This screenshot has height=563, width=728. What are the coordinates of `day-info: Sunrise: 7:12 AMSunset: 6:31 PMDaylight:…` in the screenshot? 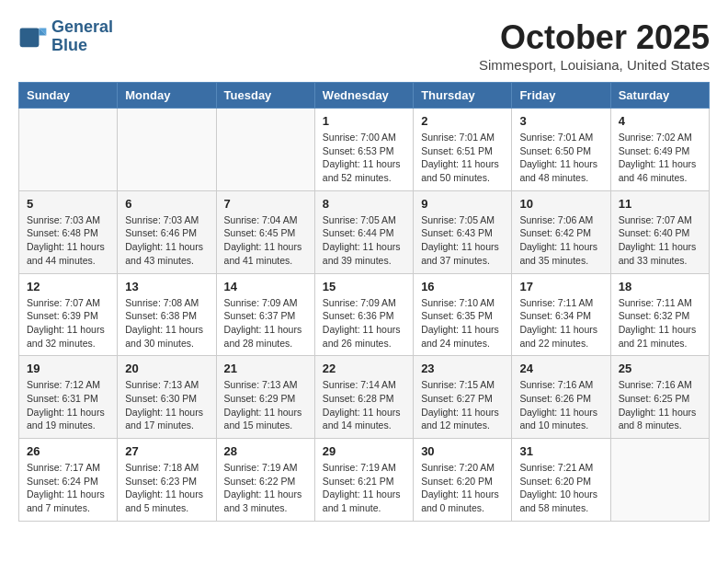 It's located at (68, 405).